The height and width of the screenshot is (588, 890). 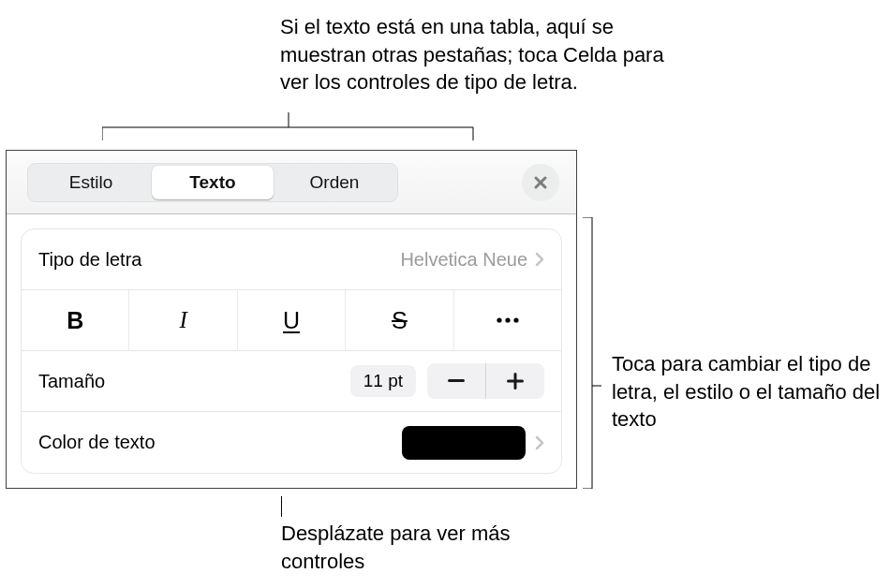 What do you see at coordinates (508, 320) in the screenshot?
I see `more-button` at bounding box center [508, 320].